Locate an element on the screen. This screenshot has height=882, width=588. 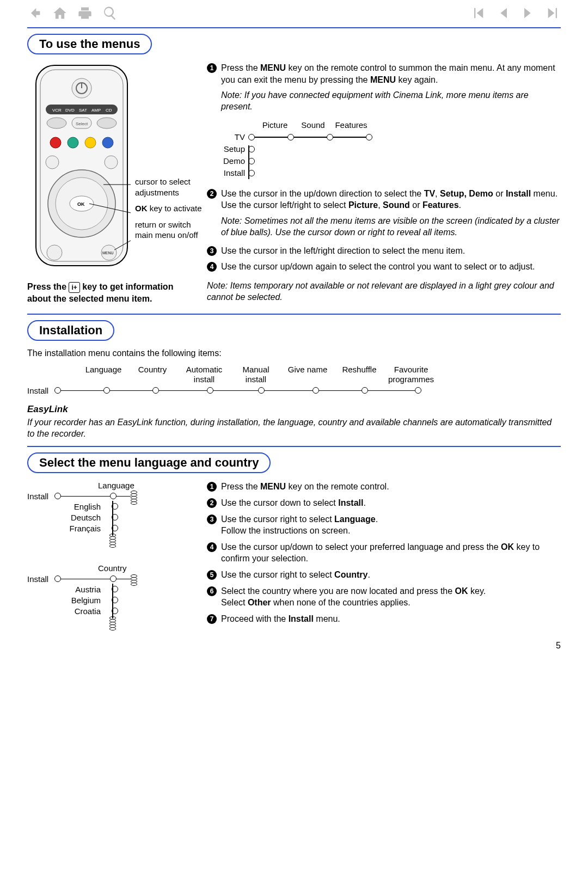
s3-step-5: 5Use the cursor right to select Country. is located at coordinates (384, 575).